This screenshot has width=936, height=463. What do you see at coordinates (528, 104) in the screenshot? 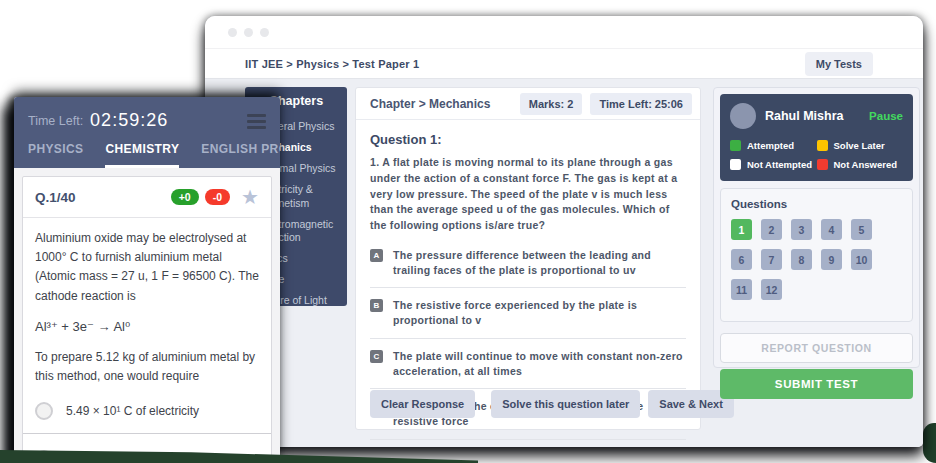
I see `question-card-header: Chapter > Mechanics Marks: 2 Time Left: …` at bounding box center [528, 104].